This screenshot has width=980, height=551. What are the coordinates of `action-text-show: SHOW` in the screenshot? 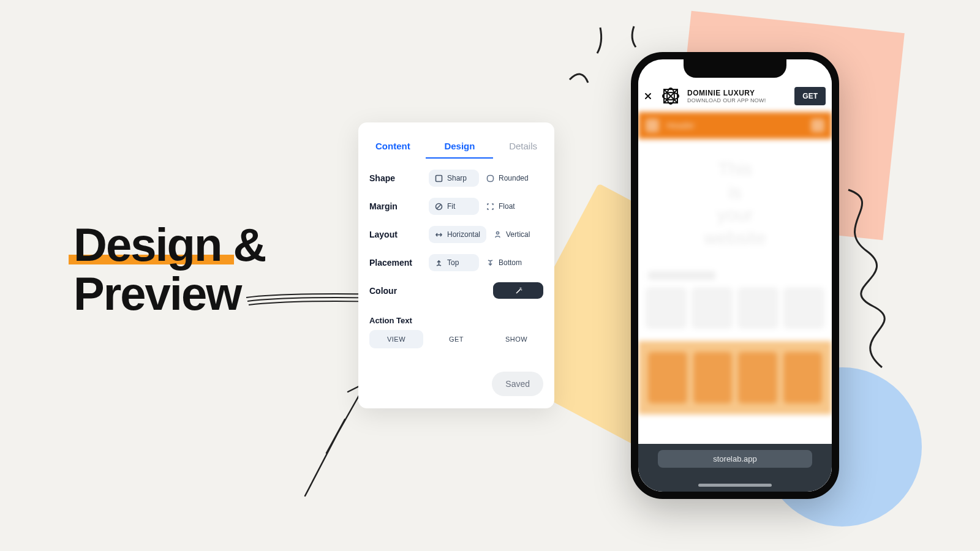 It's located at (516, 339).